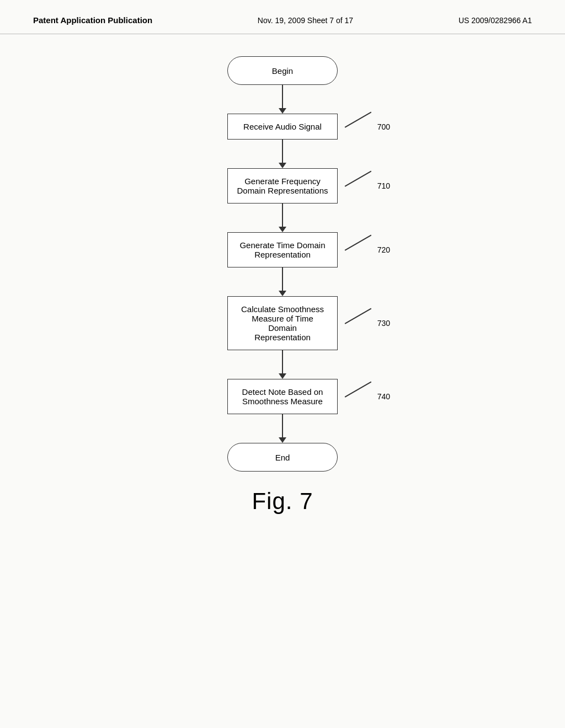 The image size is (565, 728). Describe the element at coordinates (282, 397) in the screenshot. I see `node-740: Detect Note Based onSmoothness Measure` at that location.